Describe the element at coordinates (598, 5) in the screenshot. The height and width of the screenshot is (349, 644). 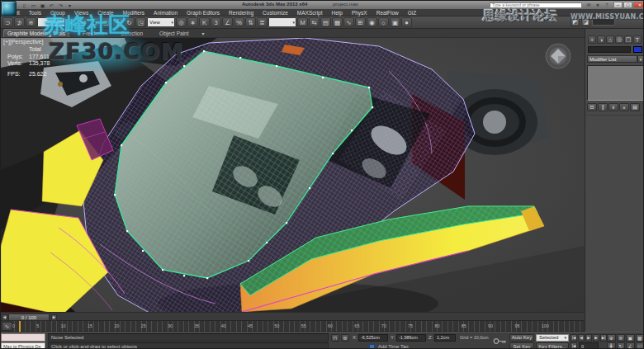
I see `favorites-icon: ★` at that location.